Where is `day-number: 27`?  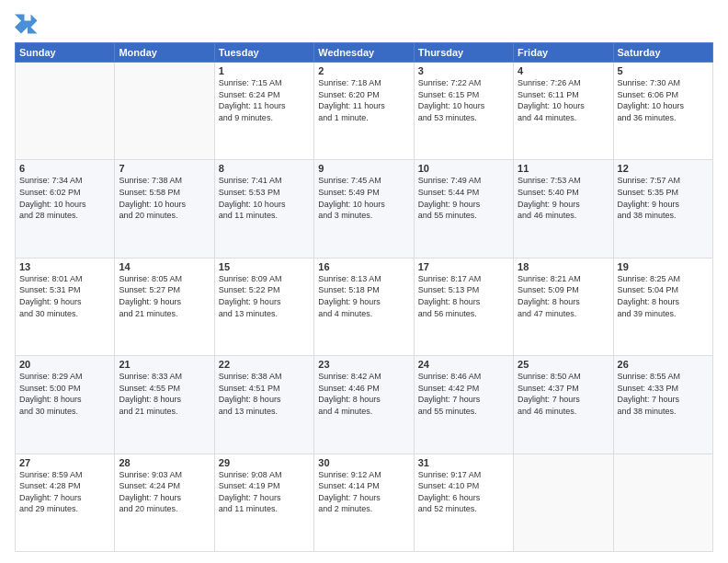 day-number: 27 is located at coordinates (64, 463).